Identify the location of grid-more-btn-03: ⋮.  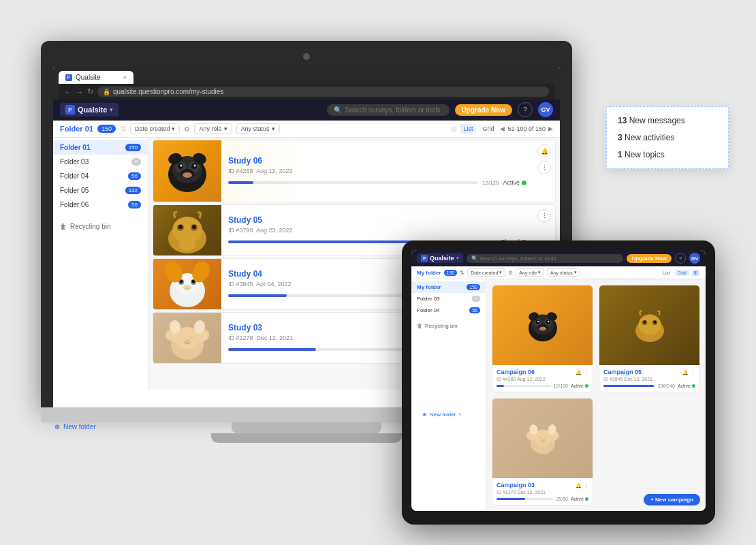
(586, 486).